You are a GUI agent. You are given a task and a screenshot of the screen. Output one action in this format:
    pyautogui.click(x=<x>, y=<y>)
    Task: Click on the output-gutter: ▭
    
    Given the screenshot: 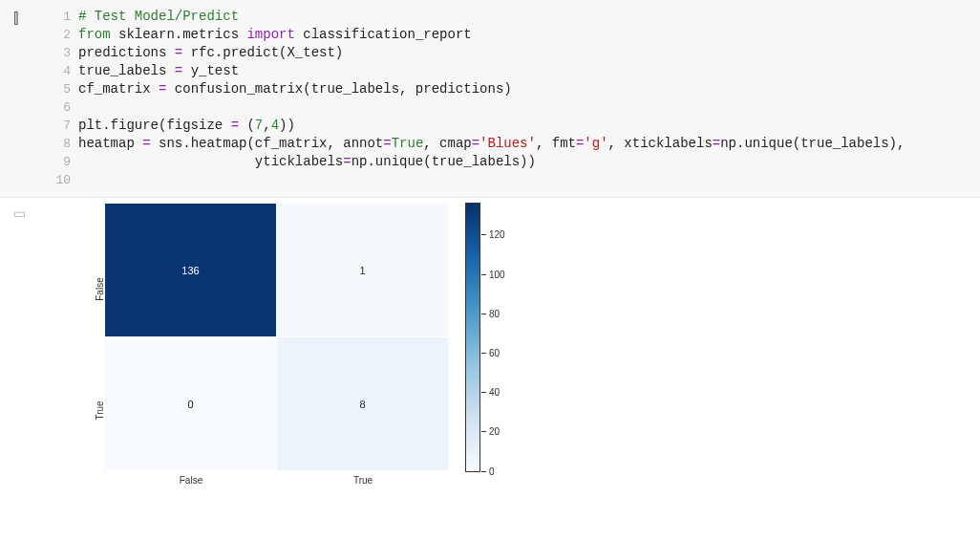 What is the action you would take?
    pyautogui.click(x=24, y=344)
    